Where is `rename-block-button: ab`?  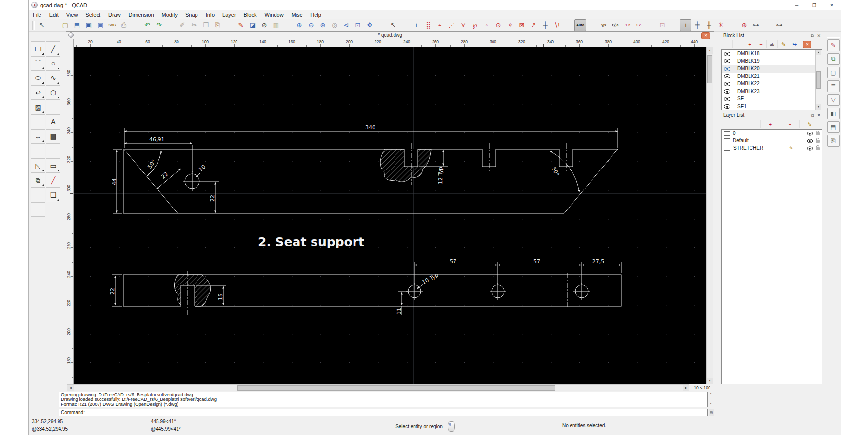 rename-block-button: ab is located at coordinates (772, 44).